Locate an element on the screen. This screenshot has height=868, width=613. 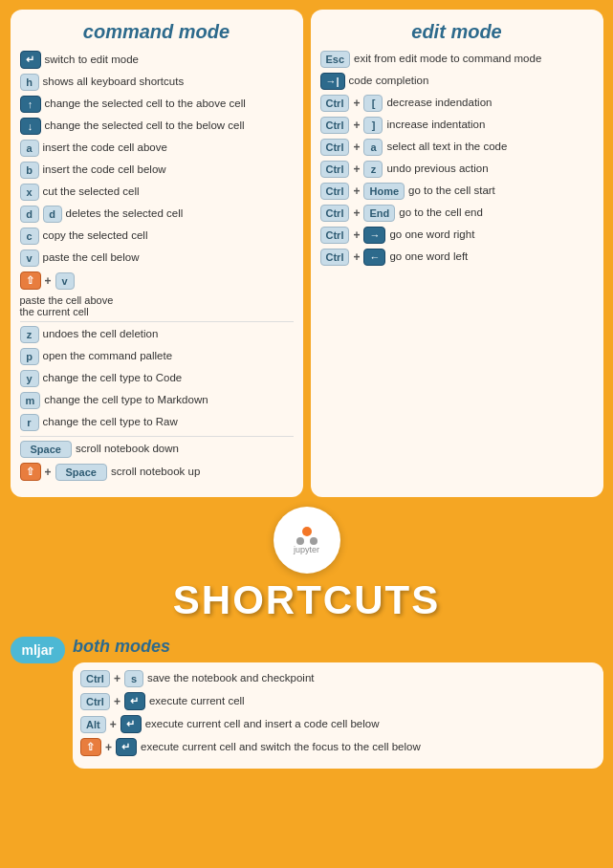
shortcuts-title: SHORTCUTS is located at coordinates (306, 600).